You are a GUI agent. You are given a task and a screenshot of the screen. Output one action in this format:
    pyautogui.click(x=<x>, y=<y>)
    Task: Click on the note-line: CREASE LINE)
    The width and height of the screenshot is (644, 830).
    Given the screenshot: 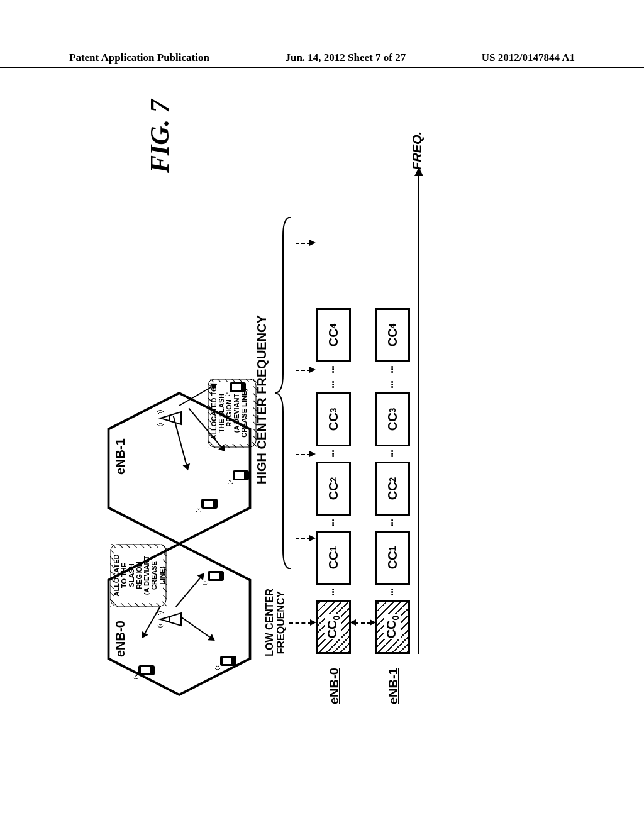 What is the action you would take?
    pyautogui.click(x=244, y=413)
    